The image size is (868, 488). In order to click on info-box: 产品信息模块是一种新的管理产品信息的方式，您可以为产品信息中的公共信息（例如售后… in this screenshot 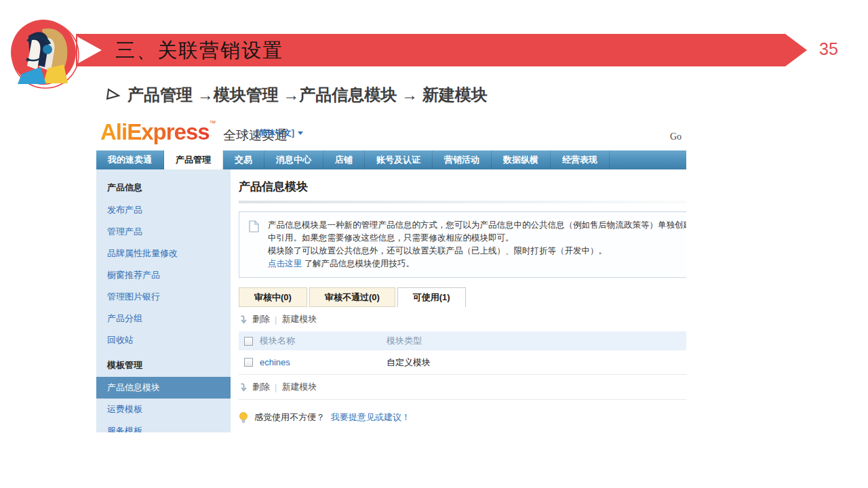, I will do `click(462, 245)`.